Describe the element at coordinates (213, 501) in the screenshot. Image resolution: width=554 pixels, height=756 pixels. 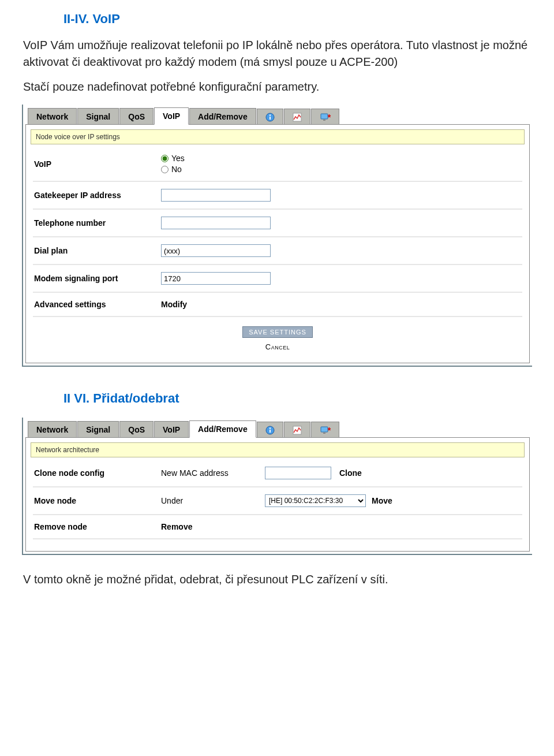
I see `under-label: Under` at that location.